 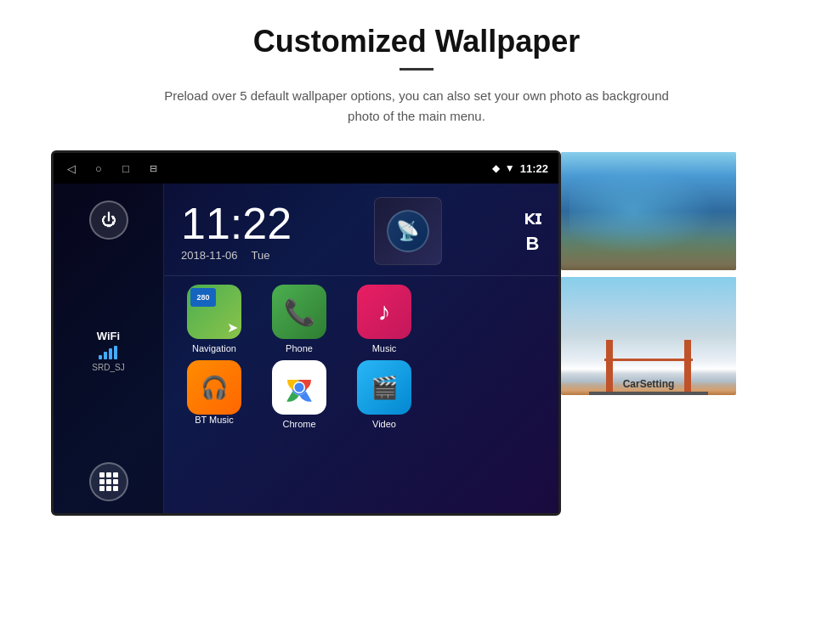 What do you see at coordinates (408, 231) in the screenshot?
I see `radio-icon: 📡` at bounding box center [408, 231].